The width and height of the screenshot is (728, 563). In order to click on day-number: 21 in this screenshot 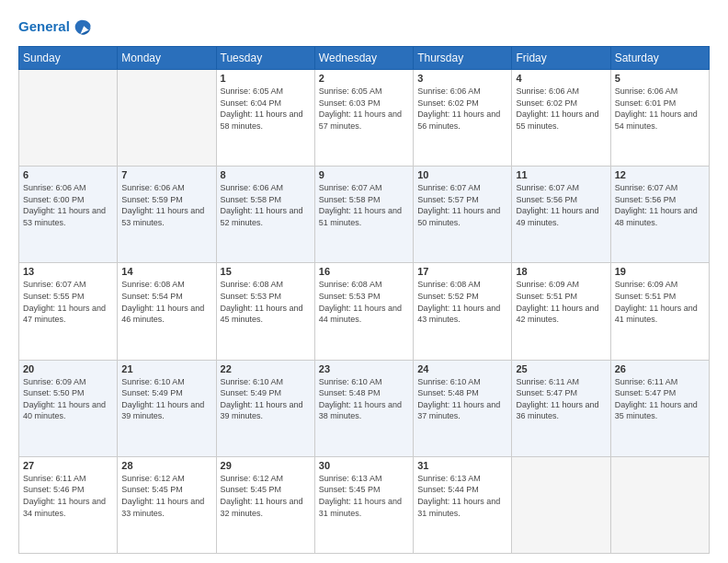, I will do `click(166, 369)`.